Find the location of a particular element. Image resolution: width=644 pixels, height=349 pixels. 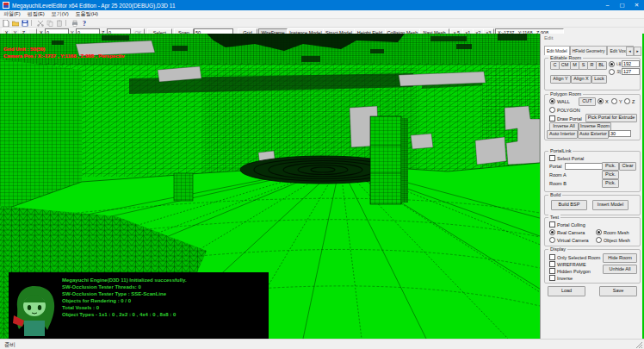

wall-radio: WALL is located at coordinates (560, 102).